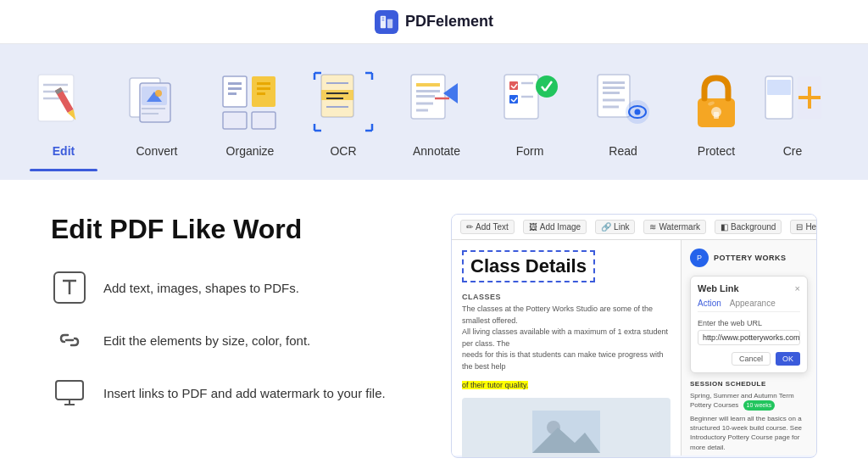 The image size is (868, 475). Describe the element at coordinates (554, 227) in the screenshot. I see `add-image-btn: 🖼 Add Image` at that location.